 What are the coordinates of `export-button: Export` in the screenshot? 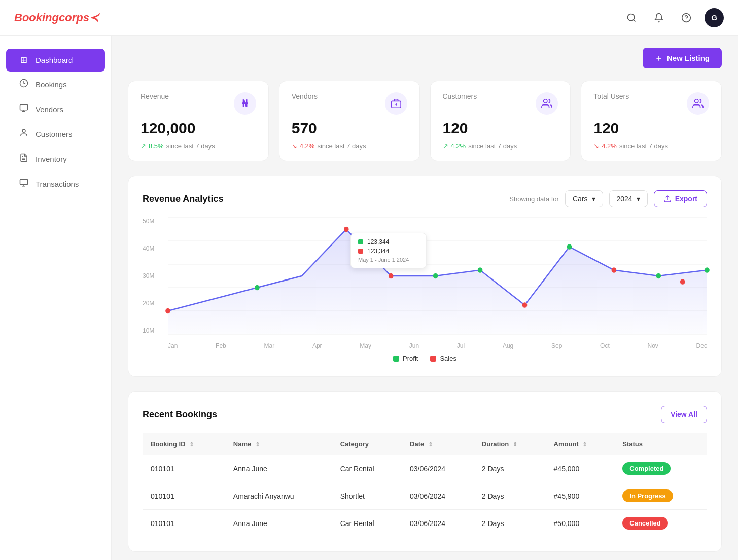 It's located at (681, 199).